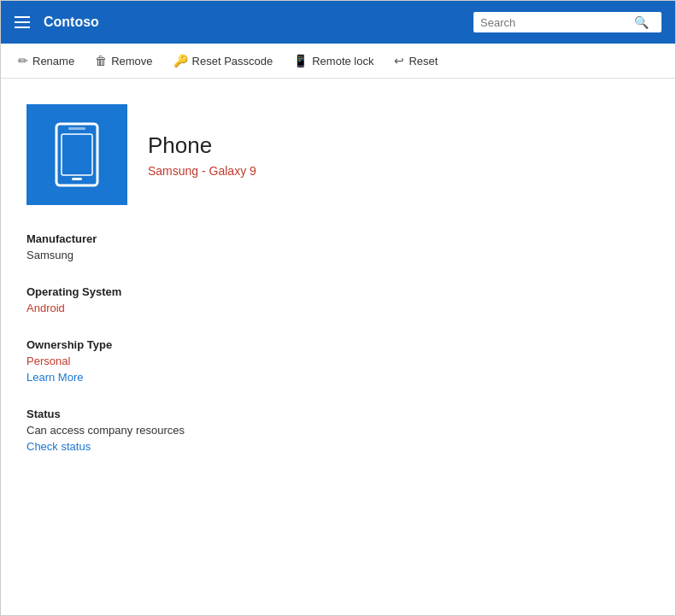 The image size is (676, 616). What do you see at coordinates (338, 255) in the screenshot?
I see `manufacturer-value: Samsung` at bounding box center [338, 255].